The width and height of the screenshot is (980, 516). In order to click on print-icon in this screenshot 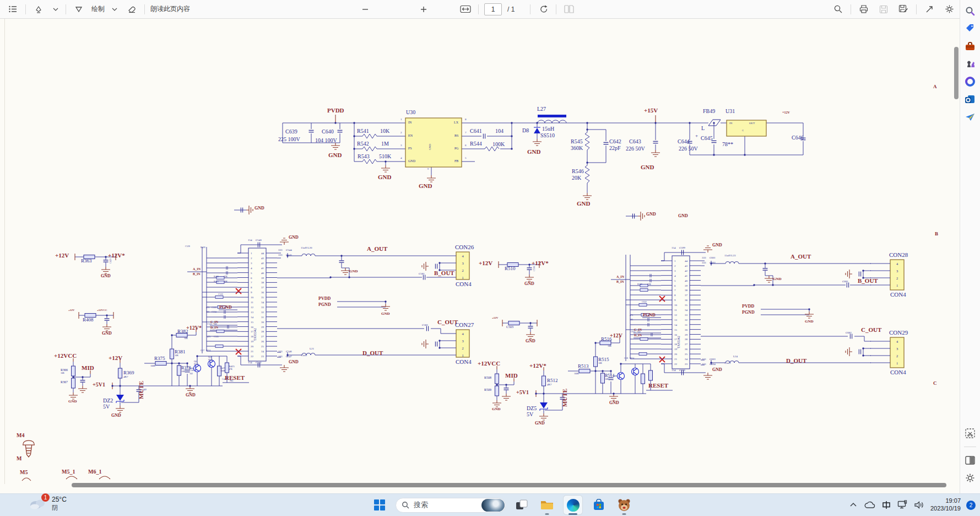, I will do `click(864, 9)`.